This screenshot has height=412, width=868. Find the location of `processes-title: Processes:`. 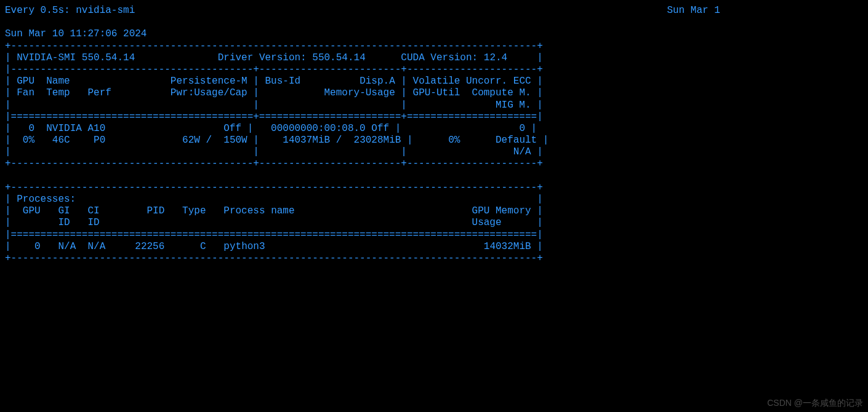

processes-title: Processes: is located at coordinates (46, 199).